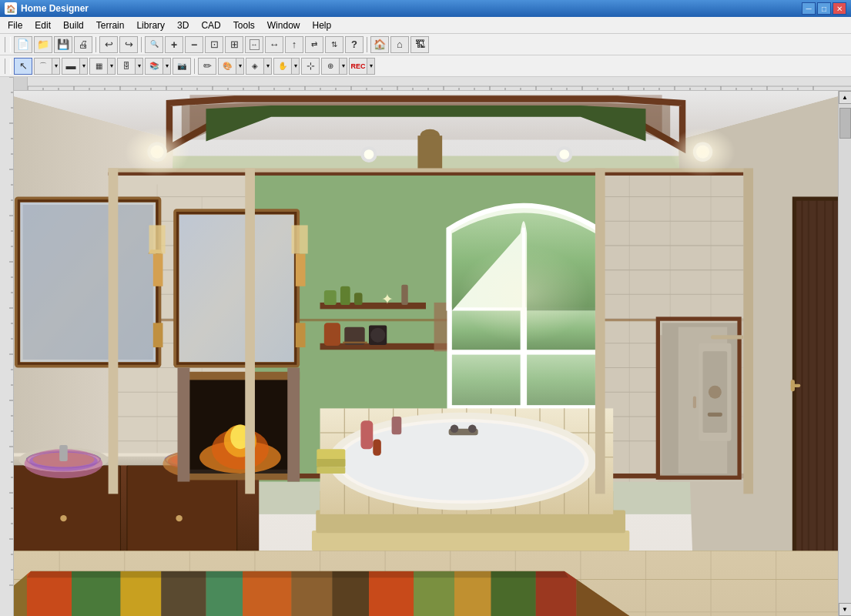 The image size is (851, 616). What do you see at coordinates (23, 45) in the screenshot?
I see `new-button: 📄` at bounding box center [23, 45].